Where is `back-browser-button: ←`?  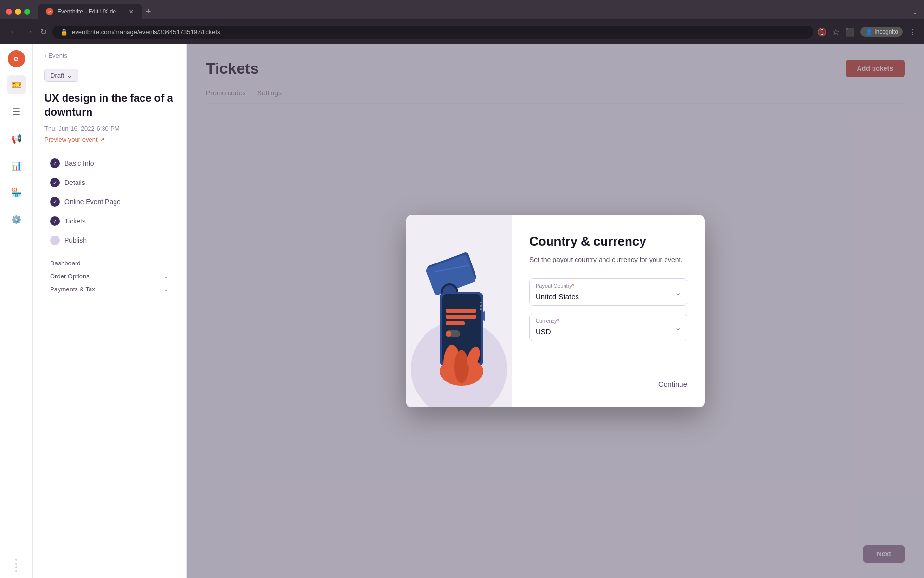
back-browser-button: ← is located at coordinates (13, 32).